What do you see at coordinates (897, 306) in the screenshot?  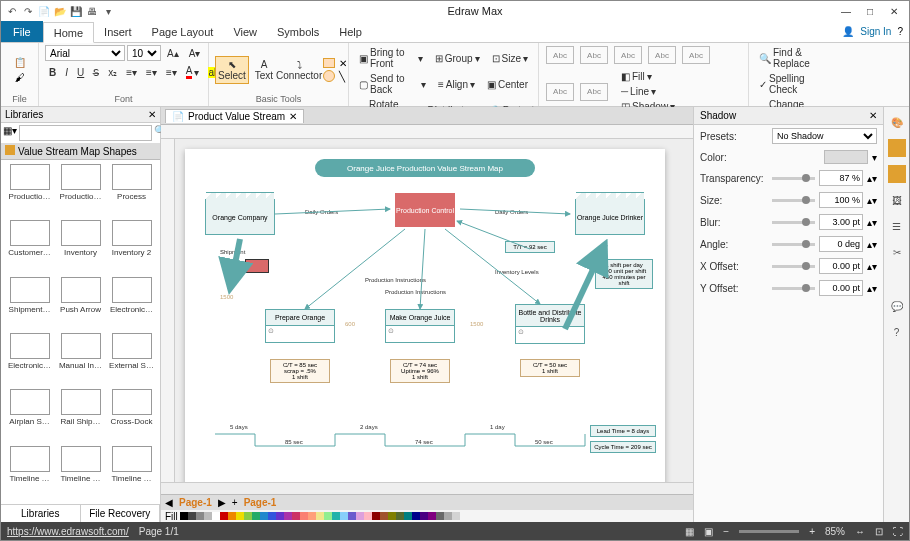 I see `comment-icon: 💬` at bounding box center [897, 306].